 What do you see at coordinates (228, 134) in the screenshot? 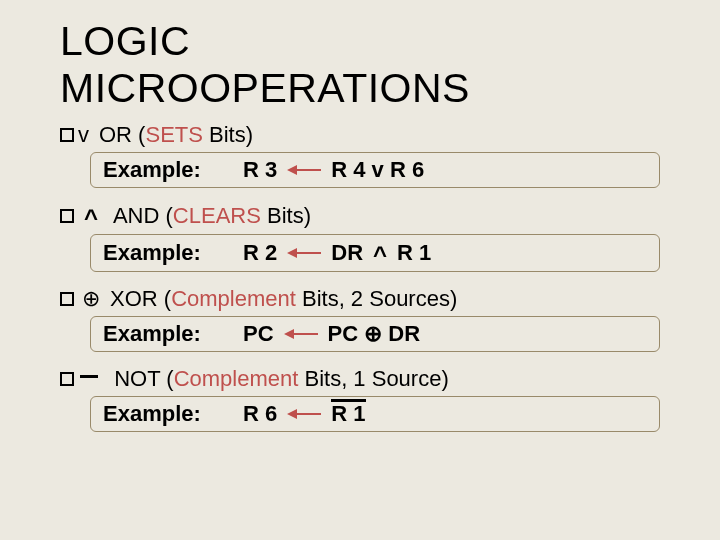
I see `or-post: Bits)` at bounding box center [228, 134].